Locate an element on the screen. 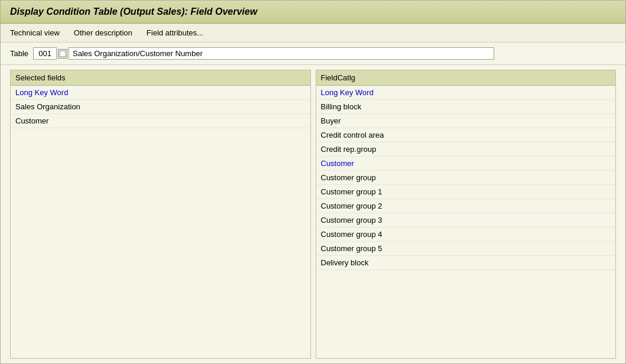 This screenshot has height=364, width=626. table-input-group is located at coordinates (264, 53).